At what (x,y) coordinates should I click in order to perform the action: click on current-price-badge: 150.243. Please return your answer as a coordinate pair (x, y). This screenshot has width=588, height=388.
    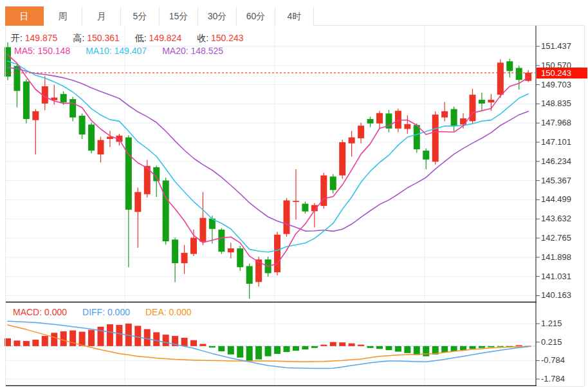
    Looking at the image, I should click on (562, 73).